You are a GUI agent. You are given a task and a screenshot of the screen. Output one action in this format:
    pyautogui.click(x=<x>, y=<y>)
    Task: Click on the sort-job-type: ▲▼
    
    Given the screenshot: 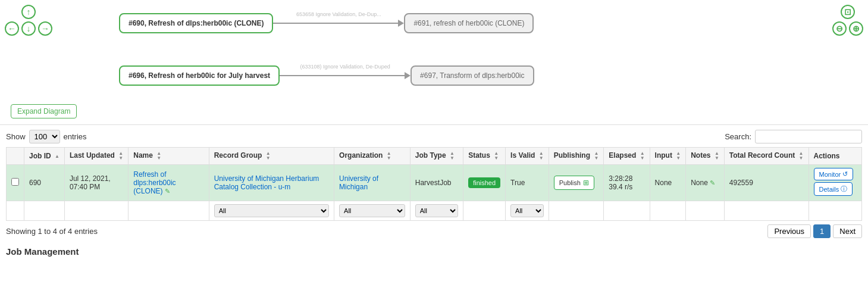 What is the action you would take?
    pyautogui.click(x=452, y=156)
    